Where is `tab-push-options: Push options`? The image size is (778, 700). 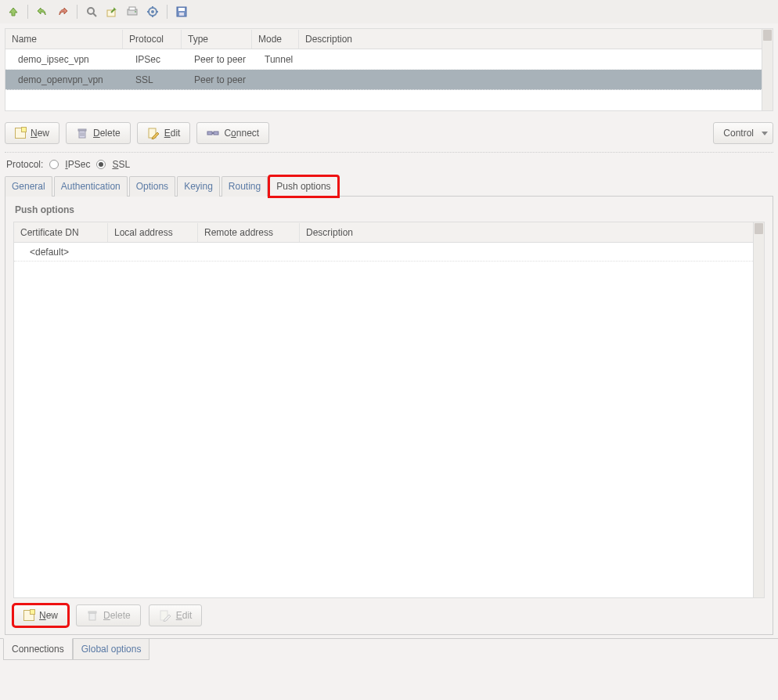 tab-push-options: Push options is located at coordinates (304, 186).